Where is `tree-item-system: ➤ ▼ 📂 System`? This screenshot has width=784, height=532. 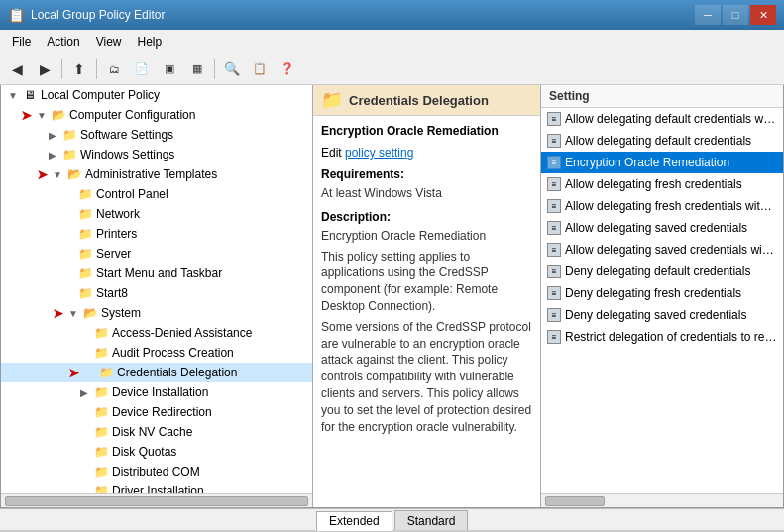
tree-item-system: ➤ ▼ 📂 System is located at coordinates (157, 313).